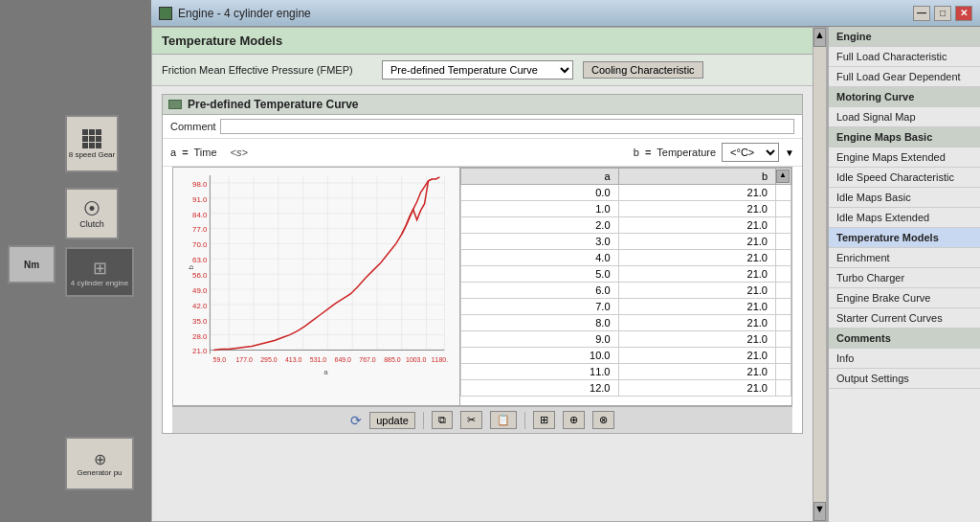 This screenshot has width=980, height=522. What do you see at coordinates (626, 241) in the screenshot?
I see `table-row: 3.0 21.0` at bounding box center [626, 241].